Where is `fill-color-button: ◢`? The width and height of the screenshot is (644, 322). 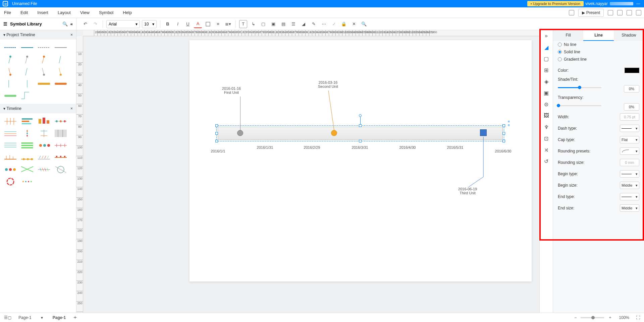 fill-color-button: ◢ is located at coordinates (304, 24).